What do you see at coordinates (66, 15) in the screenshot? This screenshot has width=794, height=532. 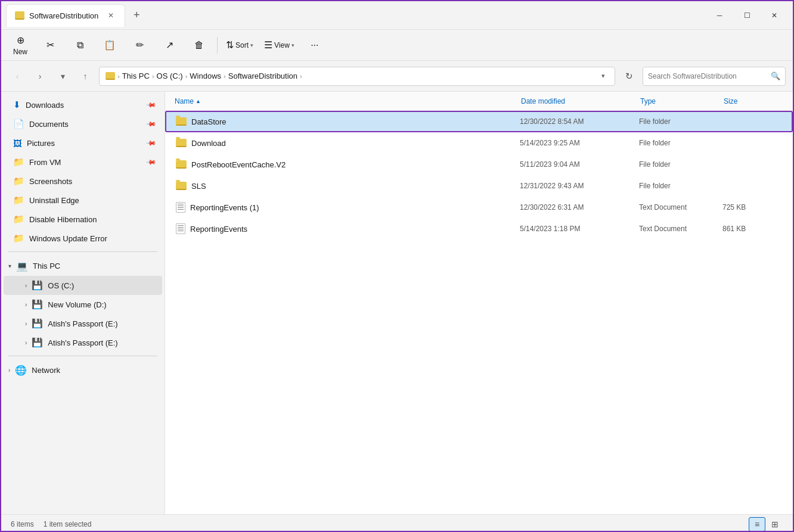 I see `active-tab: SoftwareDistribution ✕` at bounding box center [66, 15].